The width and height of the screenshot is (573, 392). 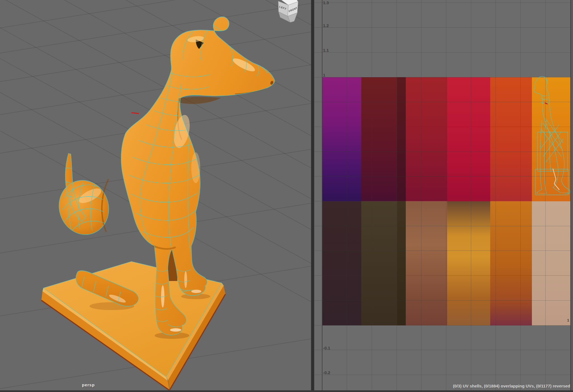 I want to click on uv-tile-border-left, so click(x=322, y=139).